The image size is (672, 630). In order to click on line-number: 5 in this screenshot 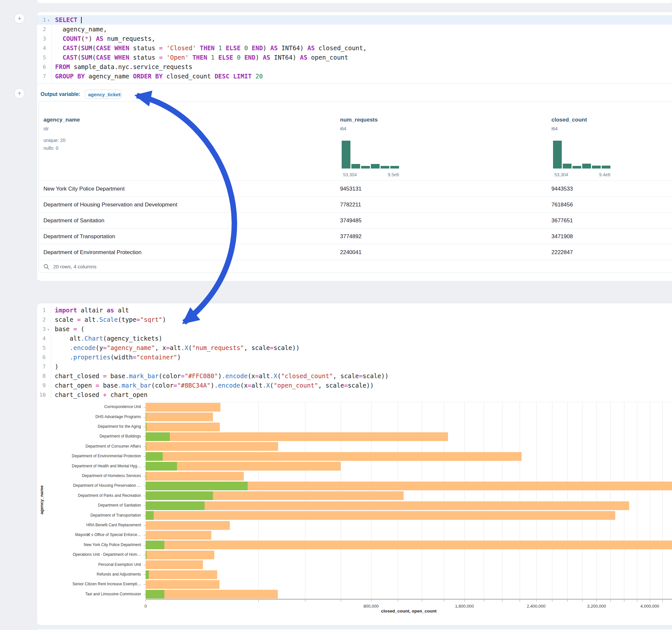, I will do `click(41, 348)`.